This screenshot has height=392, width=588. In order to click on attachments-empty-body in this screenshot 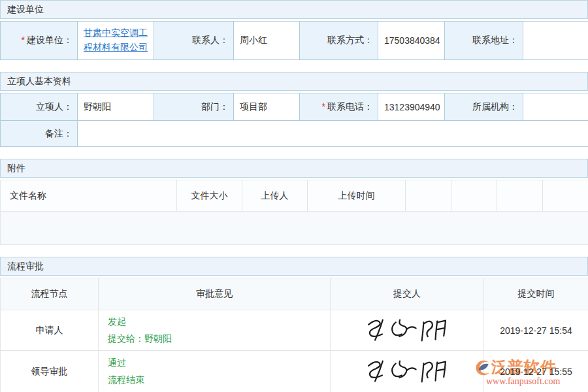, I will do `click(294, 229)`.